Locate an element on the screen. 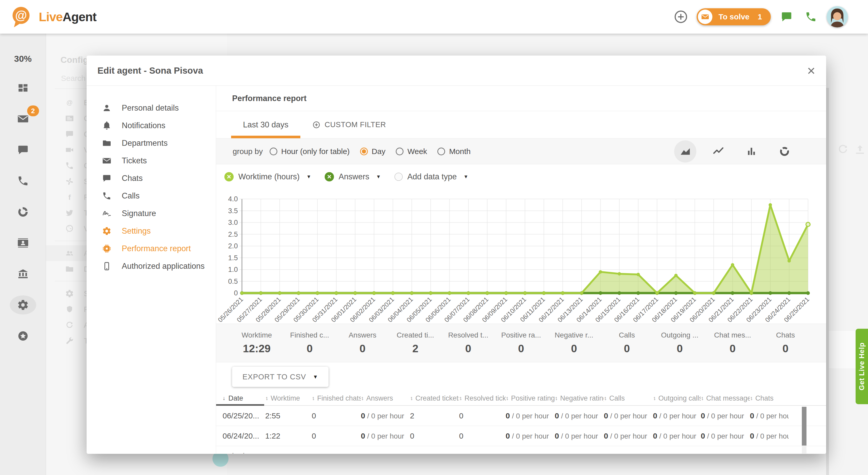  add-data-type-chip: Add data type▼ is located at coordinates (431, 177).